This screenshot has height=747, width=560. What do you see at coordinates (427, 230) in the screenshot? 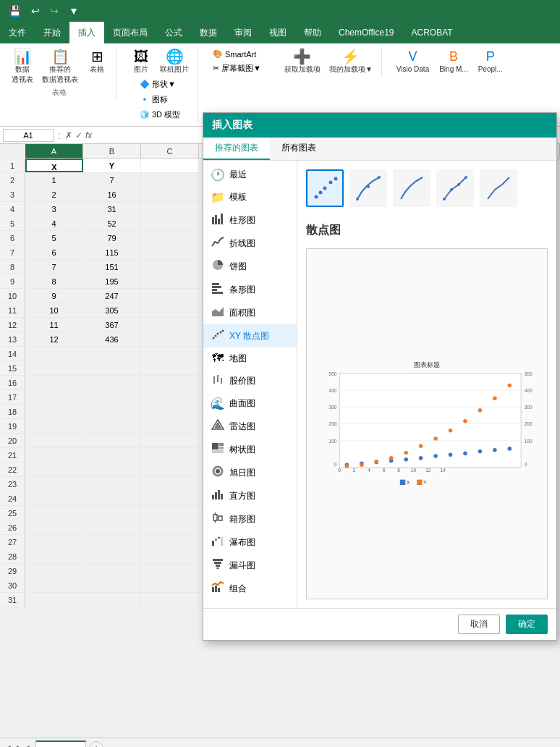
I see `chart-type-title: 散点图` at bounding box center [427, 230].